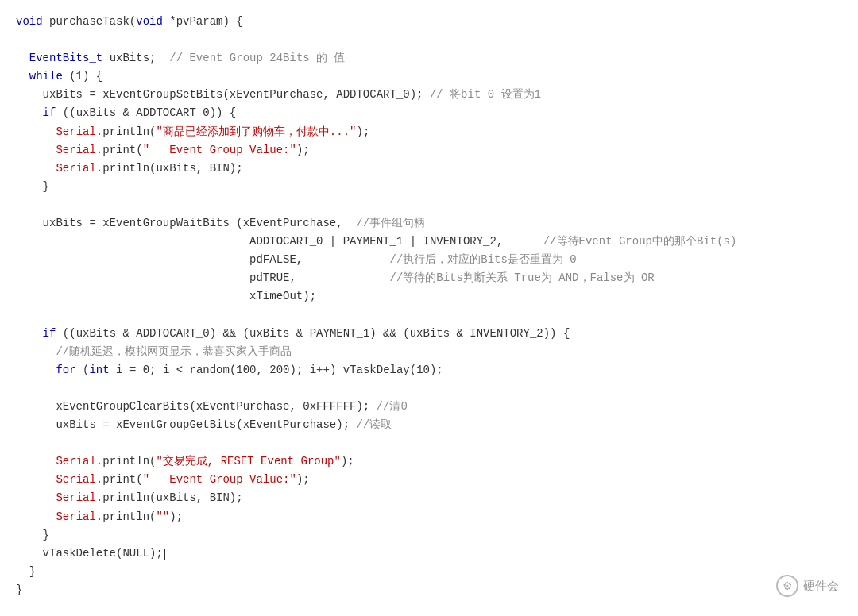 The height and width of the screenshot is (616, 858). I want to click on watermark-icon: ⚙, so click(787, 586).